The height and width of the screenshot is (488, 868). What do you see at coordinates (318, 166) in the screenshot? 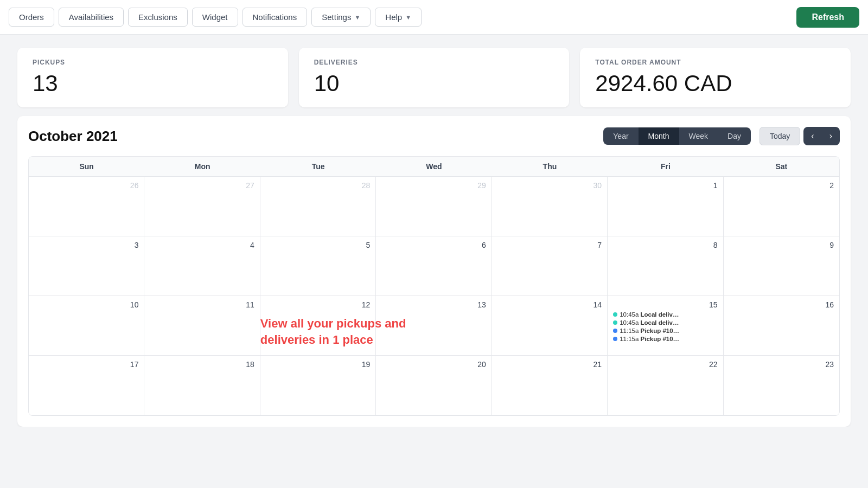
I see `day-tue: Tue` at bounding box center [318, 166].